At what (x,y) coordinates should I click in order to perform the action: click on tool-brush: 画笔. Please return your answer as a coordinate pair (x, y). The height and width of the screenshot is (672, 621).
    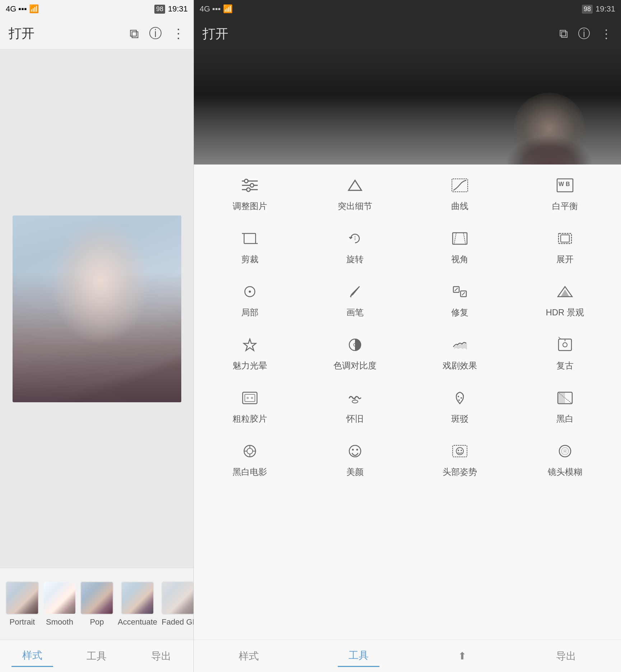
    Looking at the image, I should click on (355, 301).